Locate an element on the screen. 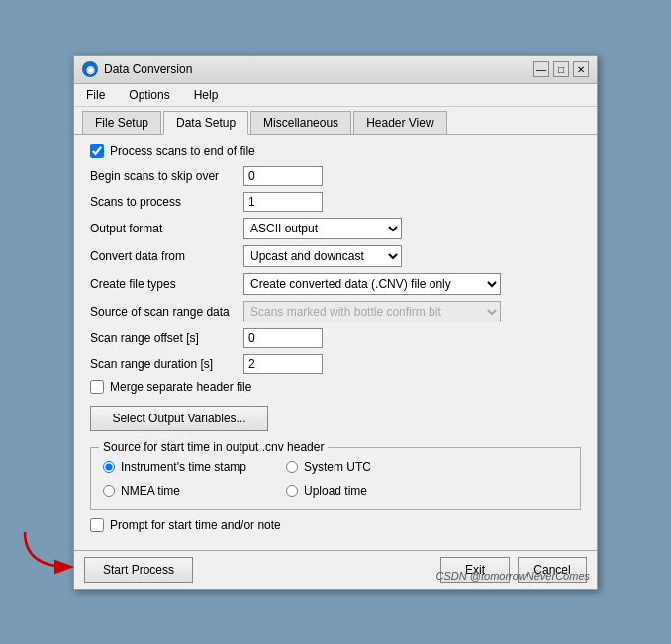 The image size is (671, 644). title-bar: ◉ Data Conversion — □ ✕ is located at coordinates (336, 70).